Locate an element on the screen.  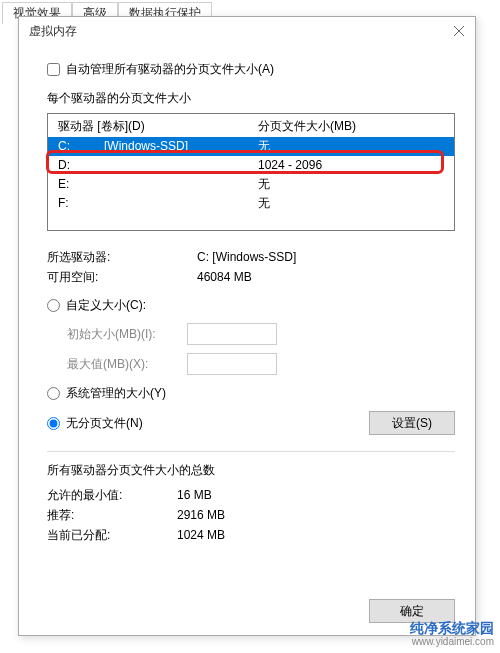
min-allowed-value: 16 MB is located at coordinates (316, 495).